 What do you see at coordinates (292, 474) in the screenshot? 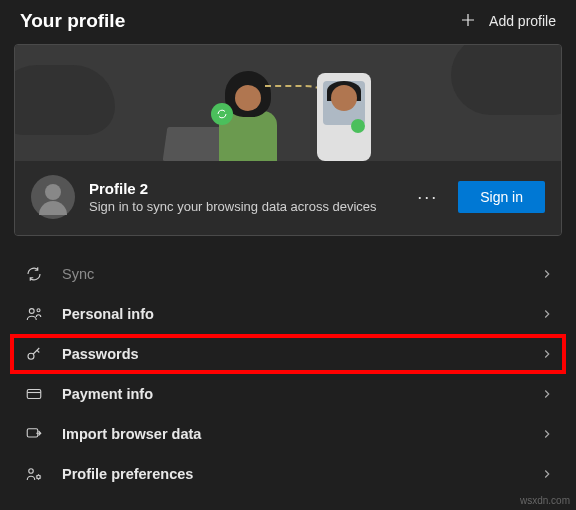
I see `menu-item-label: Profile preferences` at bounding box center [292, 474].